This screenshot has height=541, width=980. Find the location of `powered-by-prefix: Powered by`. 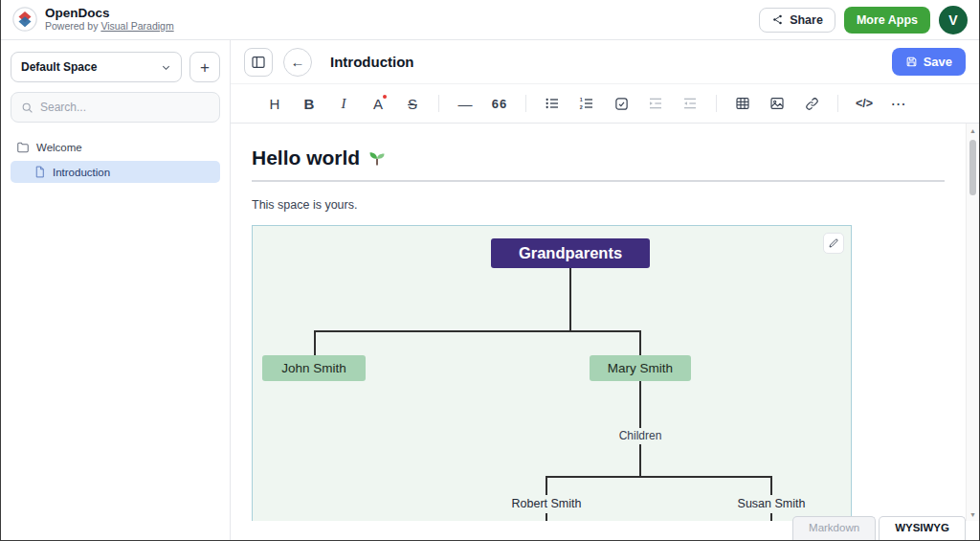

powered-by-prefix: Powered by is located at coordinates (71, 26).